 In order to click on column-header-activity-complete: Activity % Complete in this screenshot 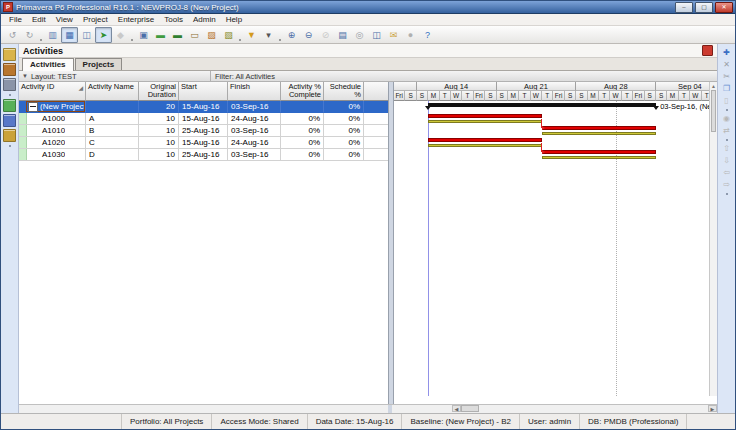, I will do `click(302, 92)`.